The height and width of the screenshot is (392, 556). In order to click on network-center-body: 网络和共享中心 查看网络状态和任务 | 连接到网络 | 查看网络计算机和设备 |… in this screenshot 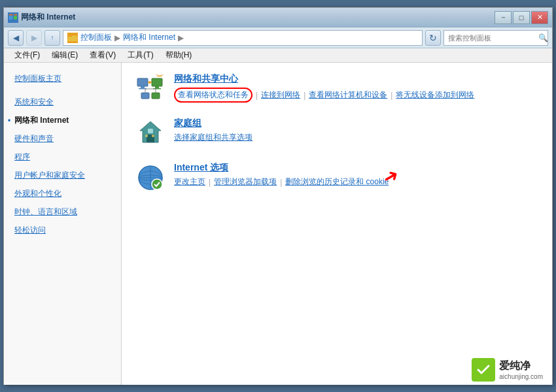, I will do `click(356, 88)`.